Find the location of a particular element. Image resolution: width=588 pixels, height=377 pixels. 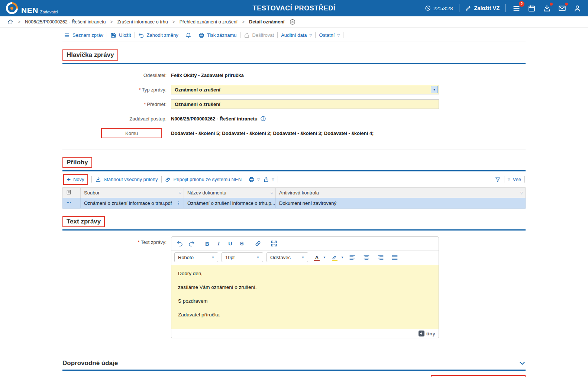

ulozit-button: Uložit is located at coordinates (121, 35).